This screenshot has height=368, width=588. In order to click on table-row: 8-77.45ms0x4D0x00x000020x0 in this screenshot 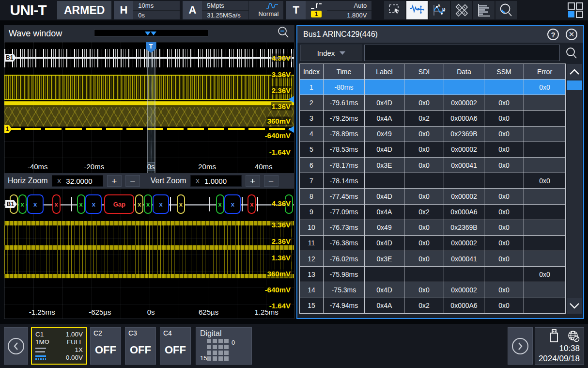, I will do `click(433, 196)`.